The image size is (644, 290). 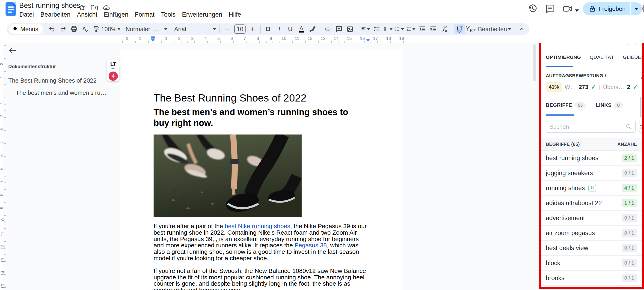 I want to click on highlight-color-button, so click(x=312, y=29).